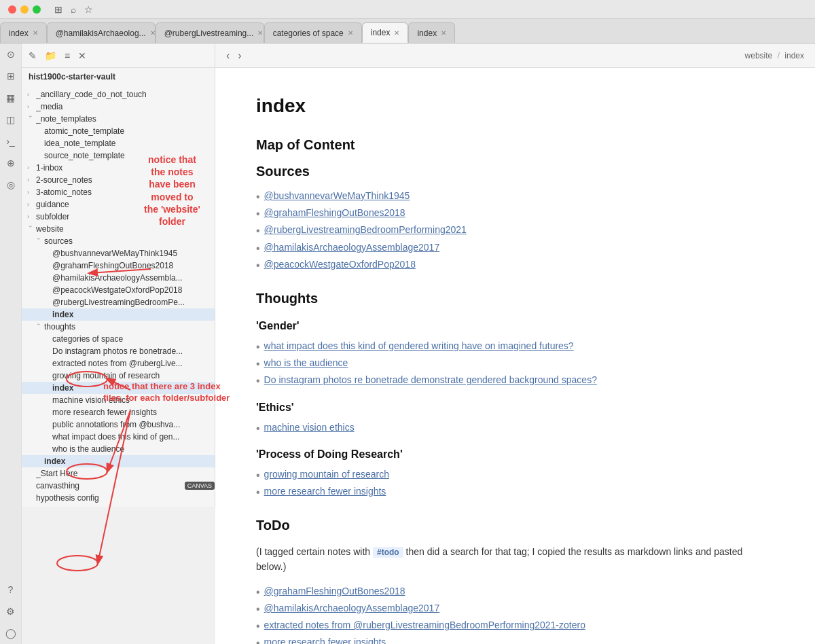 The image size is (815, 644). What do you see at coordinates (515, 626) in the screenshot?
I see `list-item: • extracted notes from @rubergLivestream…` at bounding box center [515, 626].